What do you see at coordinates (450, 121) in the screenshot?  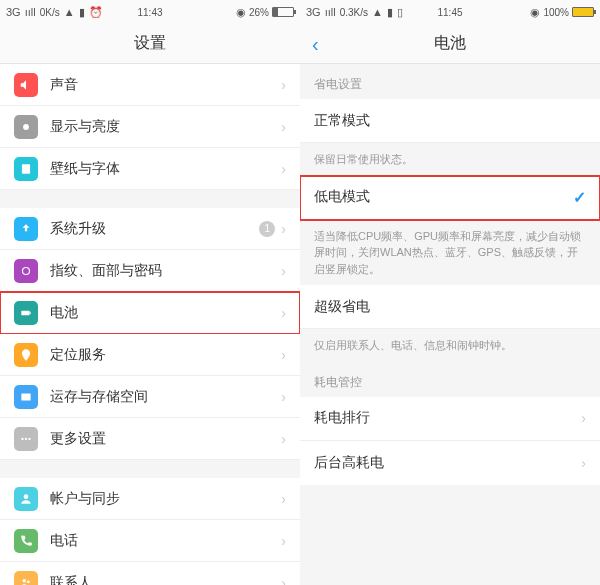 I see `mode-normal: 正常模式` at bounding box center [450, 121].